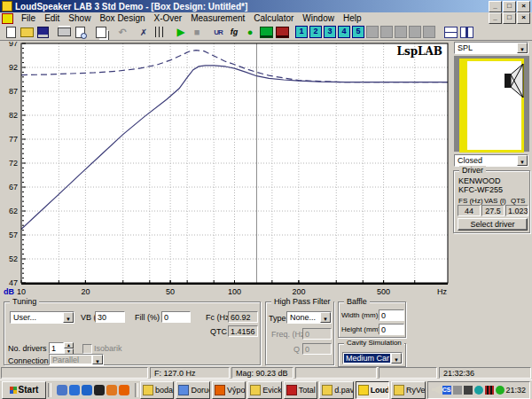 The height and width of the screenshot is (399, 532). What do you see at coordinates (466, 32) in the screenshot?
I see `split-vertical-button` at bounding box center [466, 32].